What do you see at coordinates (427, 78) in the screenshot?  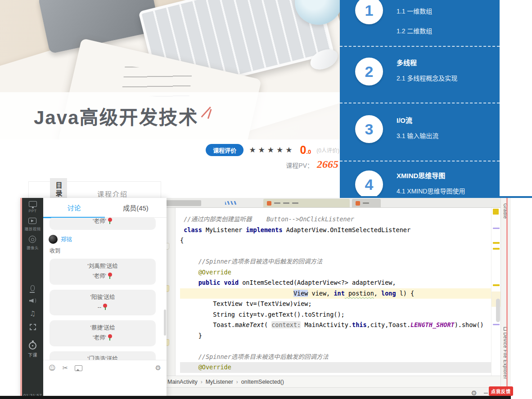 I see `chapter-section-link: 2.1 多线程概念及实现` at bounding box center [427, 78].